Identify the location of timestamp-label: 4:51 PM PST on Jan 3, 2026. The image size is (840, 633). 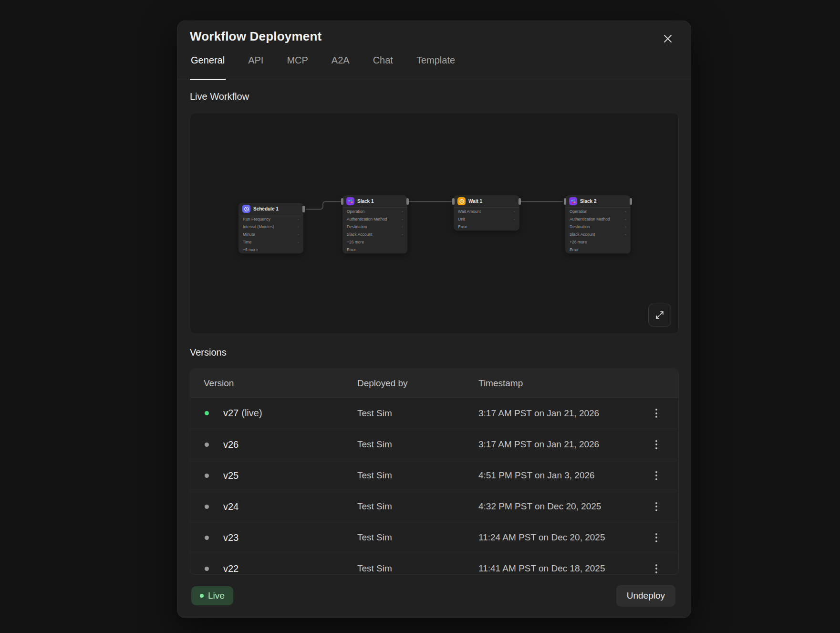
(556, 475).